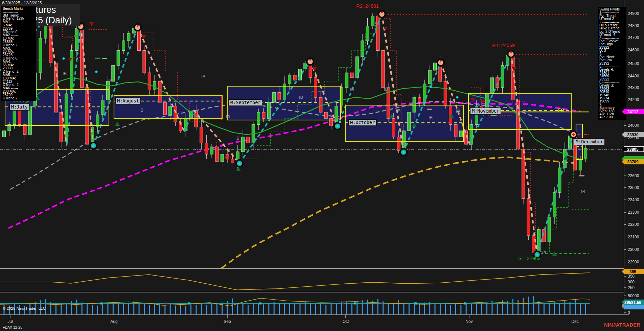 The height and width of the screenshot is (331, 644). Describe the element at coordinates (633, 302) in the screenshot. I see `price-tag: 29581.56` at that location.